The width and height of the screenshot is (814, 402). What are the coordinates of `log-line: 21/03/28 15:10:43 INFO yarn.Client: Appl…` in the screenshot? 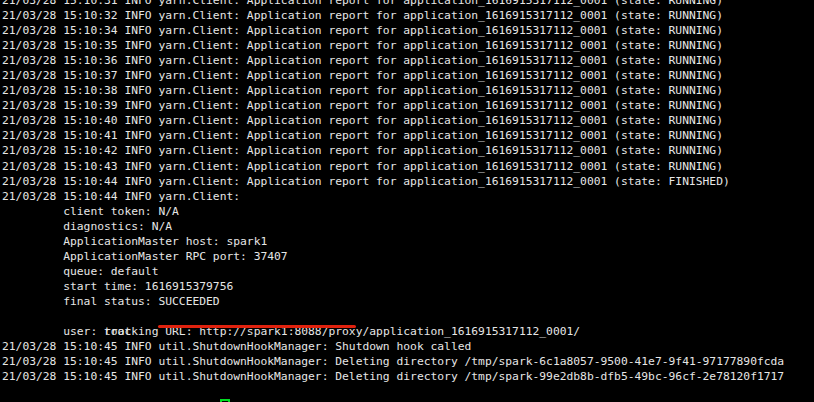 It's located at (408, 166).